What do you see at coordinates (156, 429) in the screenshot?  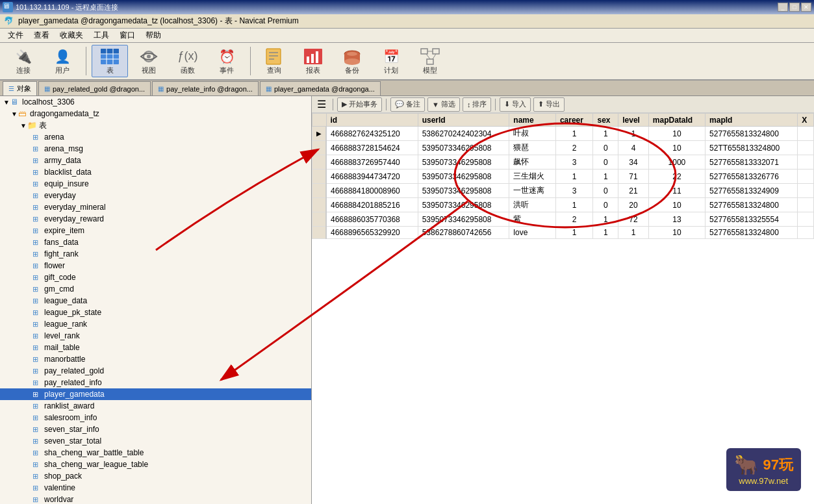 I see `sidebar-item-seven_star_info: ⊞ seven_star_info` at bounding box center [156, 429].